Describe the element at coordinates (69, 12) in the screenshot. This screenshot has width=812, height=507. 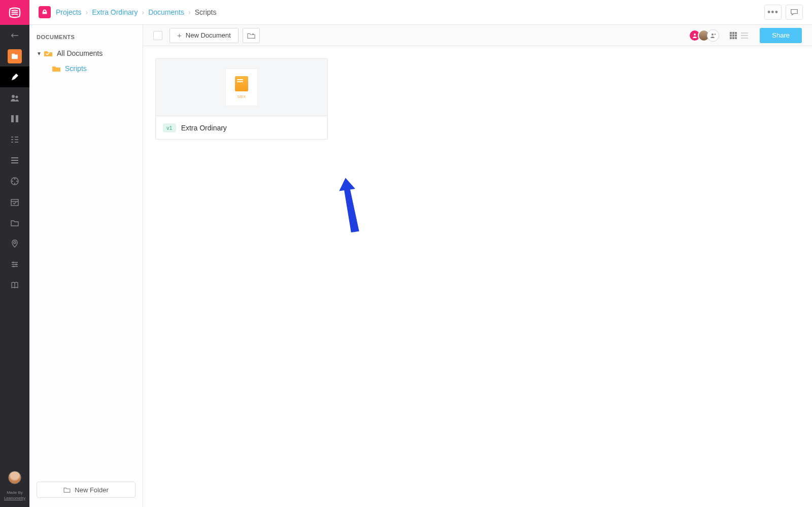
I see `breadcrumb-projects: Projects` at that location.